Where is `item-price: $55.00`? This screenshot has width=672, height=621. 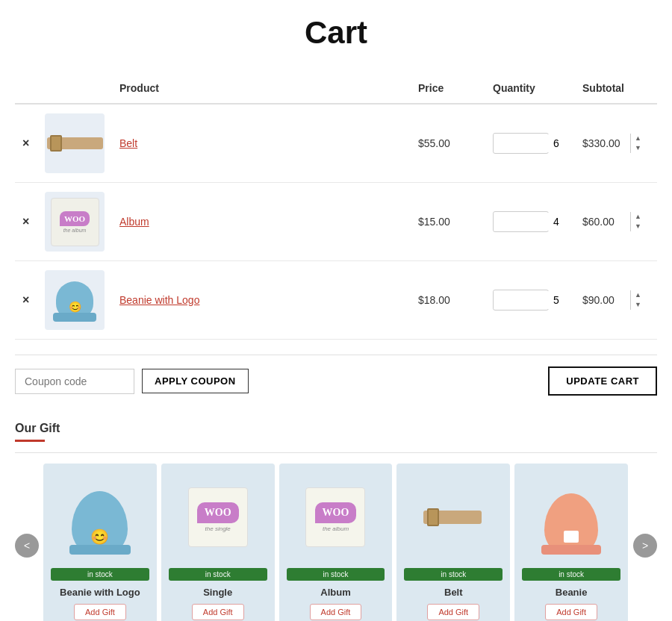
item-price: $55.00 is located at coordinates (435, 143).